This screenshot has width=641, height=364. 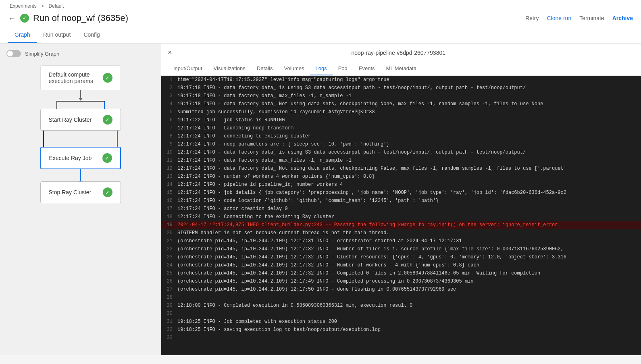 I want to click on log-line: 33, so click(x=401, y=338).